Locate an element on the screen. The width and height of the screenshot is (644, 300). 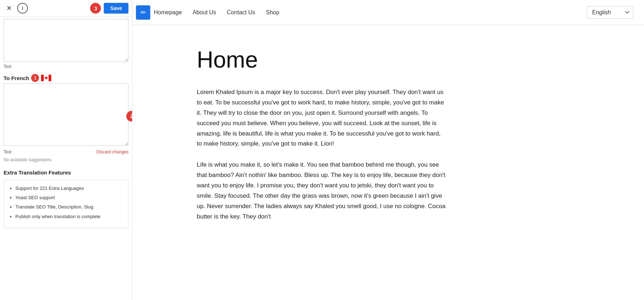
no-suggestions-label: No available suggestions is located at coordinates (66, 160).